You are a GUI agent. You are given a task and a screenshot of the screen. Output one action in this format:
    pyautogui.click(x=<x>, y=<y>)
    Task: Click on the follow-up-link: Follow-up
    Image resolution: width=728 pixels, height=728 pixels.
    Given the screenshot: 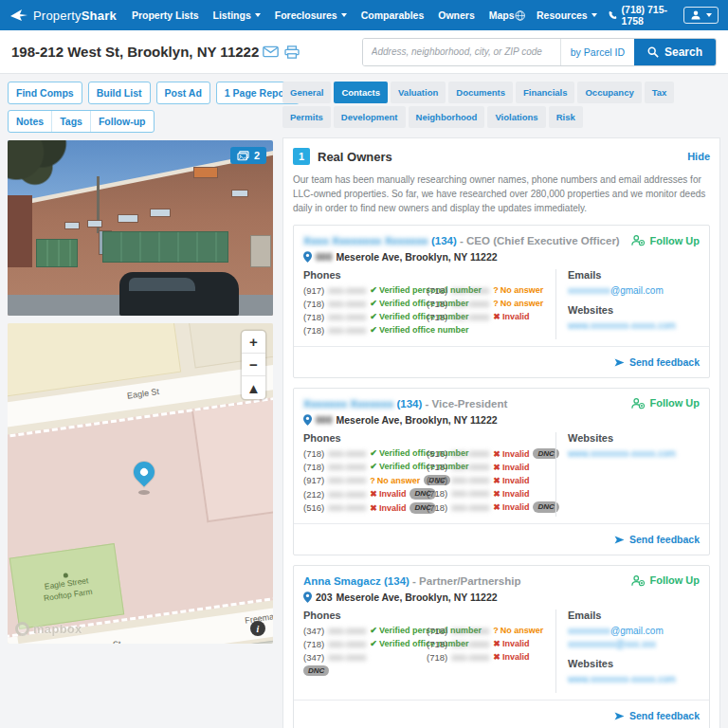 What is the action you would take?
    pyautogui.click(x=122, y=121)
    